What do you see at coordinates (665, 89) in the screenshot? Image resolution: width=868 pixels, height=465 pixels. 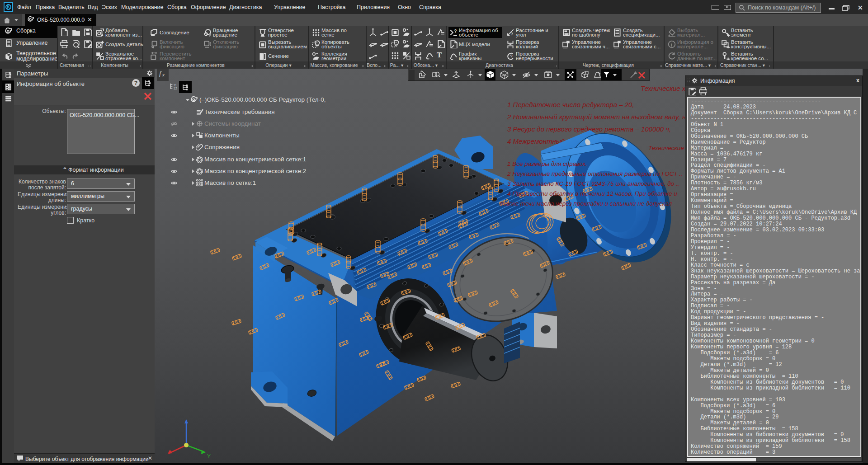 I see `svg-text: Технические ха` at bounding box center [665, 89].